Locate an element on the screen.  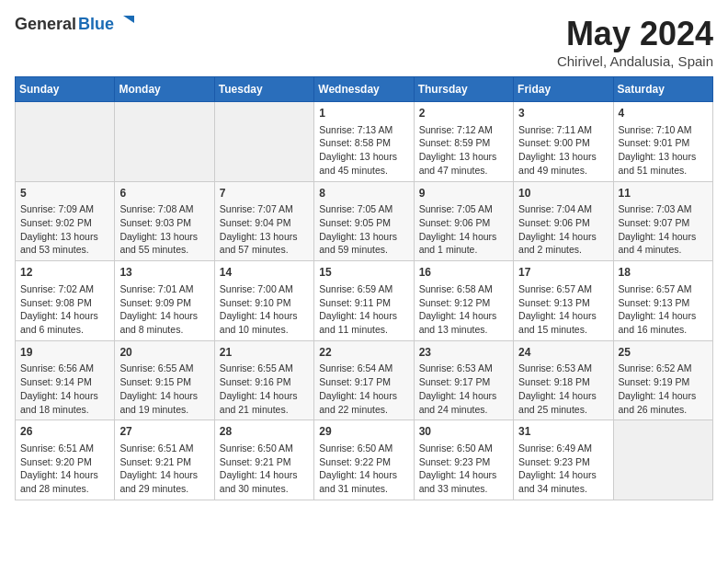
day-number: 26 is located at coordinates (64, 432).